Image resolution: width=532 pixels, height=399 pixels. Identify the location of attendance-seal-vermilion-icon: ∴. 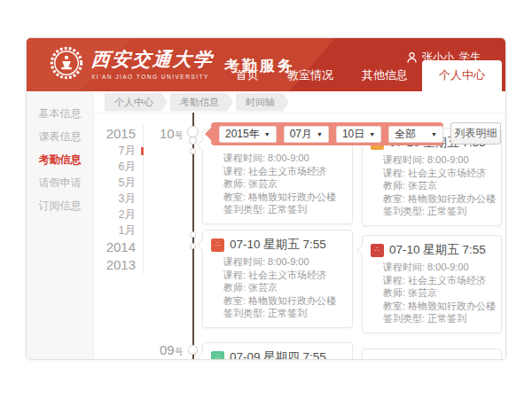
(218, 245).